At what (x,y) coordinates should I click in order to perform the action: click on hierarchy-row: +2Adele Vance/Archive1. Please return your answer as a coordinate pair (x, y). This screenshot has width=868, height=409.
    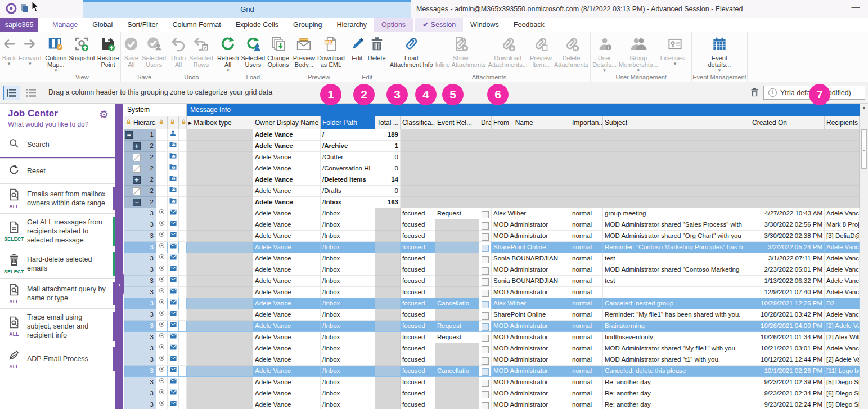
    Looking at the image, I should click on (492, 146).